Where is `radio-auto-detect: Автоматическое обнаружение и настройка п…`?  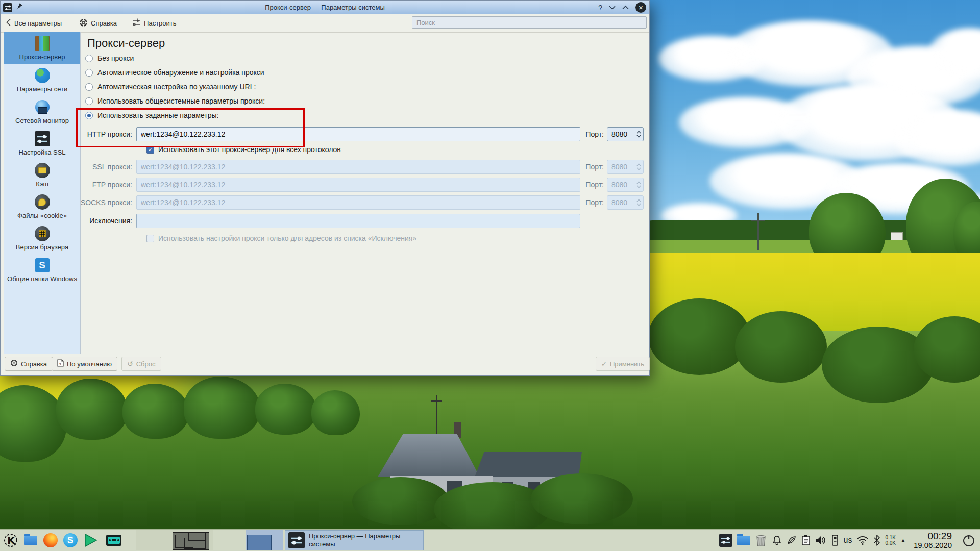
radio-auto-detect: Автоматическое обнаружение и настройка п… is located at coordinates (175, 72).